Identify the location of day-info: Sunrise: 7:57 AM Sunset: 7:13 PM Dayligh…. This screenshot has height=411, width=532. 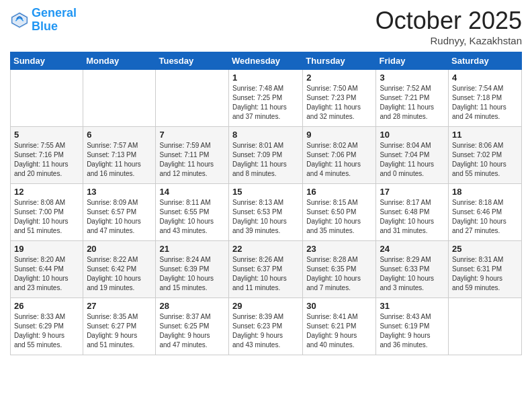
(120, 160).